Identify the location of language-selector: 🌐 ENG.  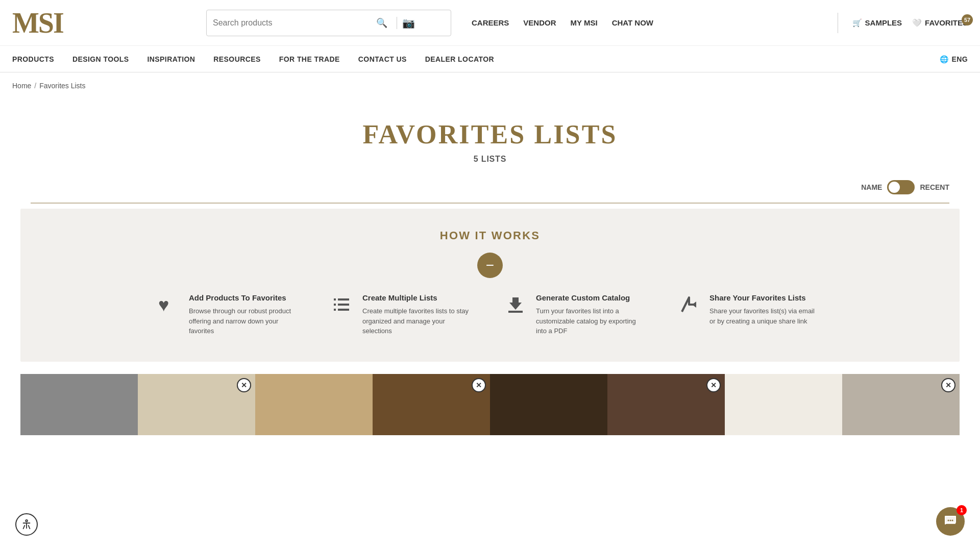
(953, 59).